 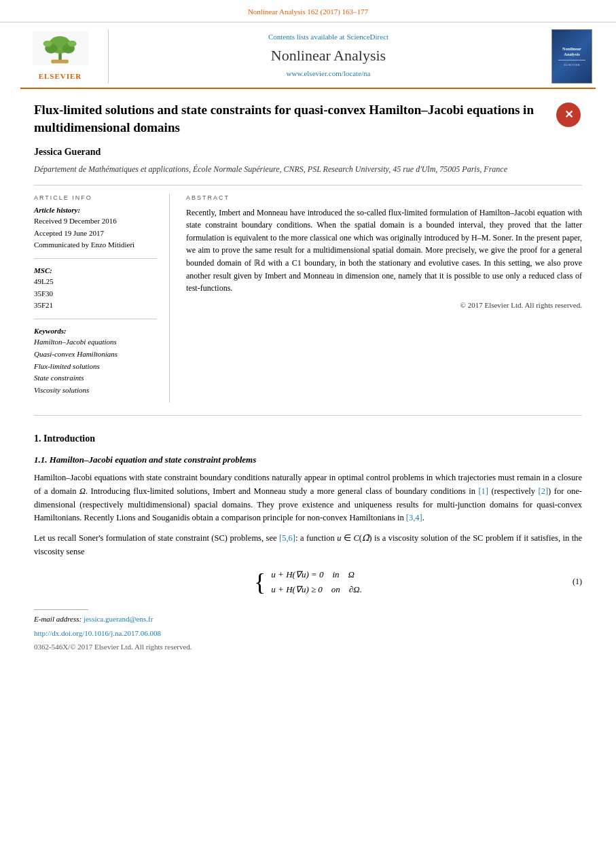 What do you see at coordinates (308, 439) in the screenshot?
I see `section-1-title: 1. Introduction` at bounding box center [308, 439].